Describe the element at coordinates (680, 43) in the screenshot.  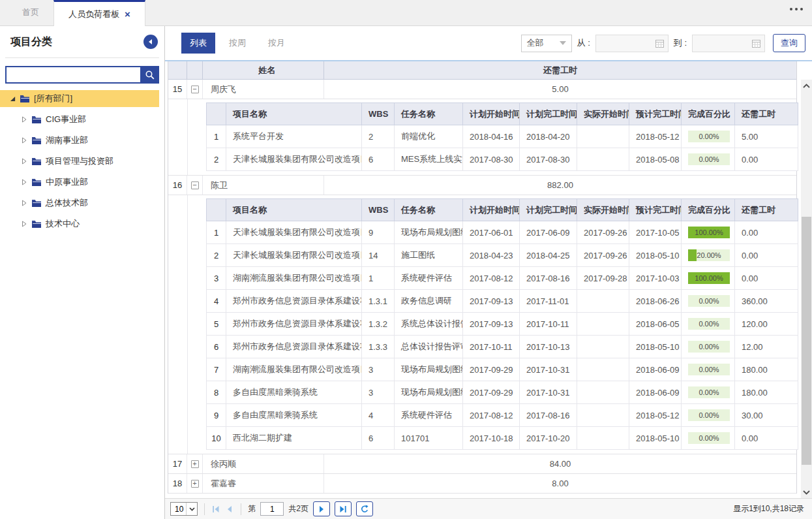
I see `date-to-label: 到 :` at that location.